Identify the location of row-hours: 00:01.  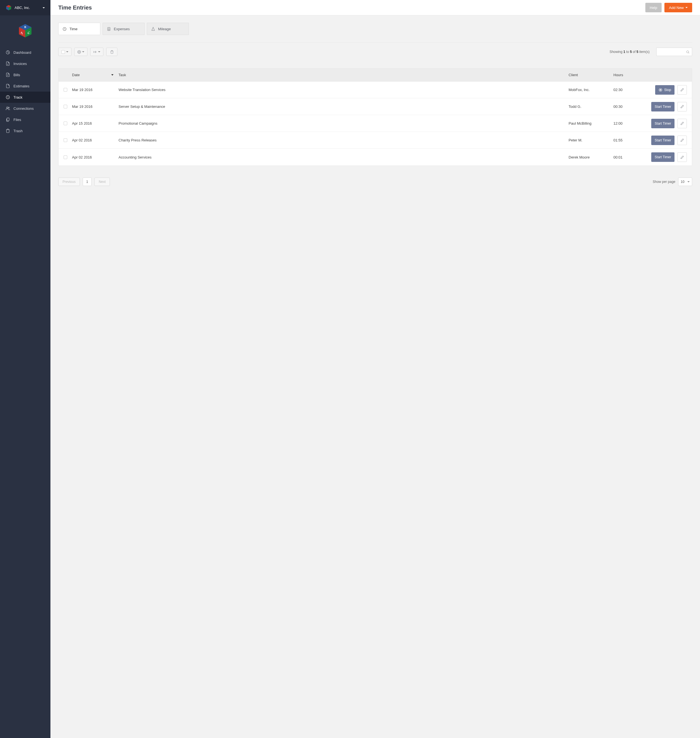
(628, 157).